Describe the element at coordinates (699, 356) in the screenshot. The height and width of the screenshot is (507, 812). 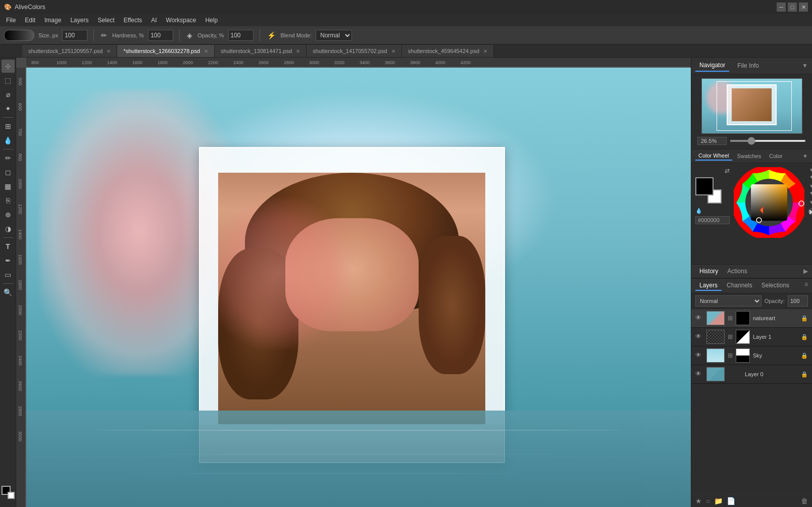
I see `layer-vis-sky: 👁` at that location.